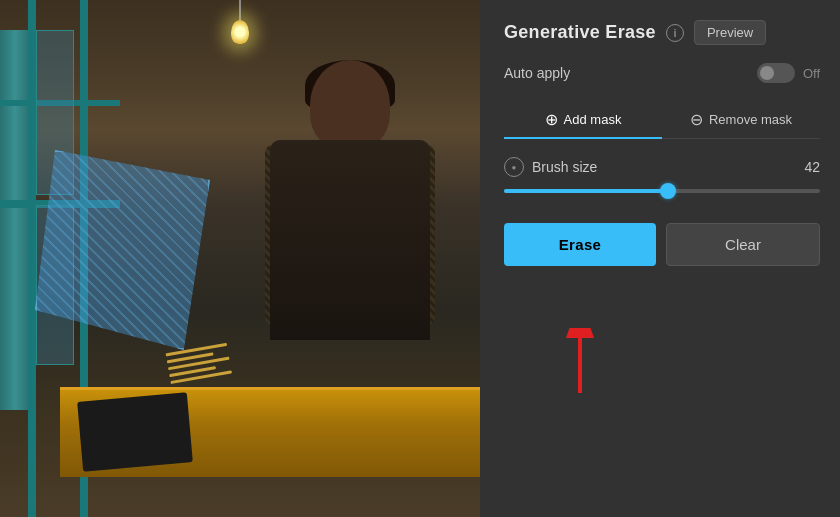 This screenshot has width=840, height=517. Describe the element at coordinates (662, 191) in the screenshot. I see `slider-track` at that location.